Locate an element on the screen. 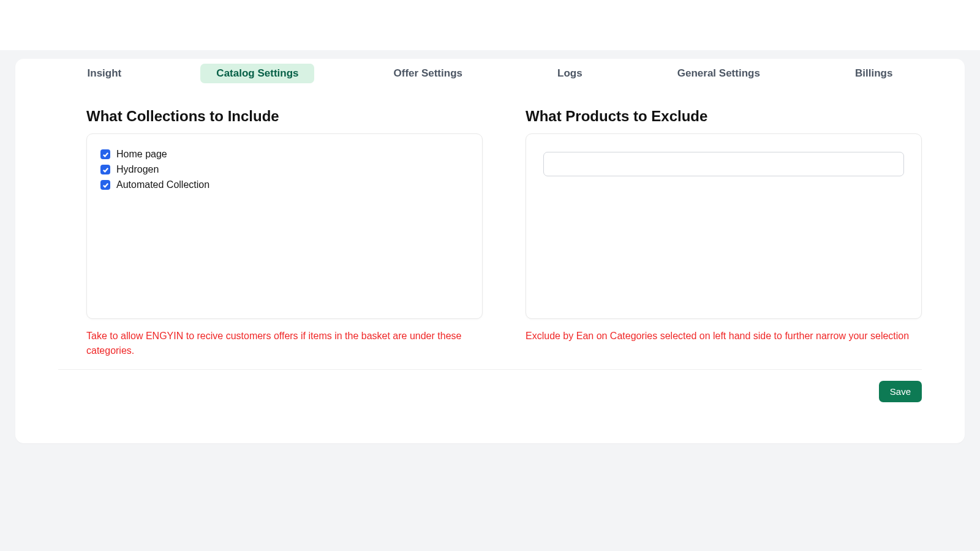 Image resolution: width=980 pixels, height=551 pixels. include-item-label: Automated Collection is located at coordinates (163, 185).